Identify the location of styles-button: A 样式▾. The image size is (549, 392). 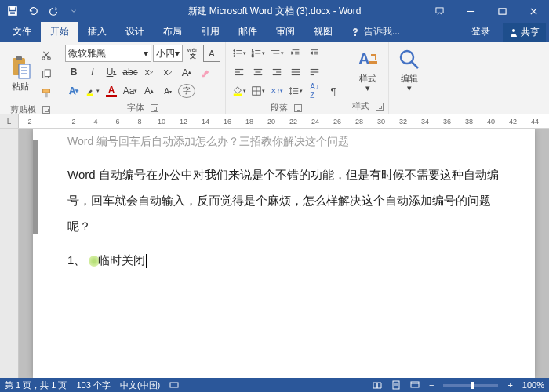
(368, 70).